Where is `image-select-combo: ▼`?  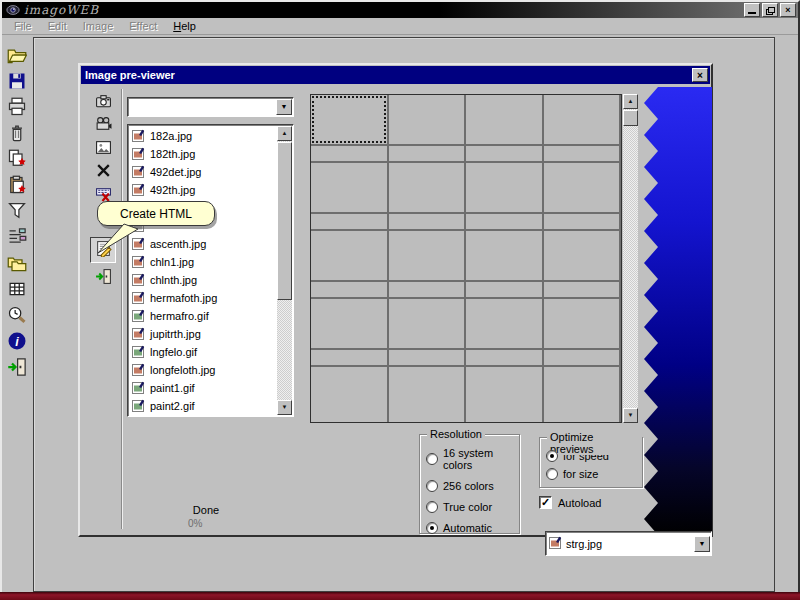
image-select-combo: ▼ is located at coordinates (210, 107).